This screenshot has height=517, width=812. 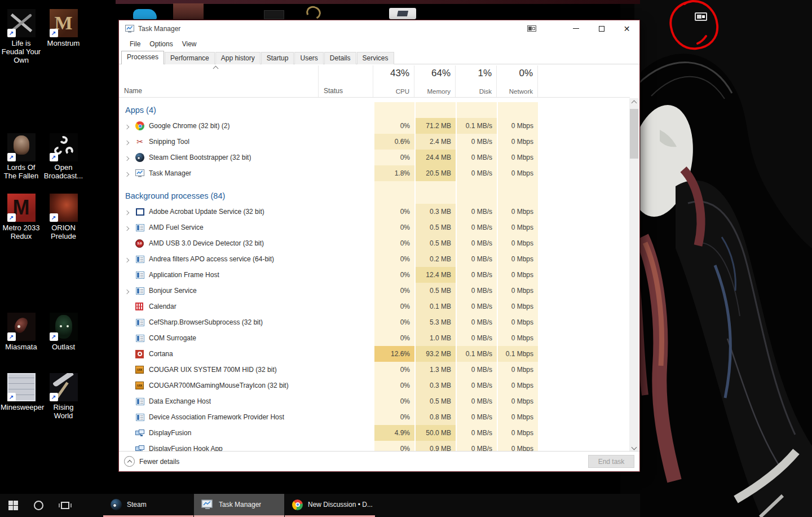 I want to click on desktop-icon-life-is-feudal-your-own: ↗Life is Feudal Your Own, so click(x=21, y=37).